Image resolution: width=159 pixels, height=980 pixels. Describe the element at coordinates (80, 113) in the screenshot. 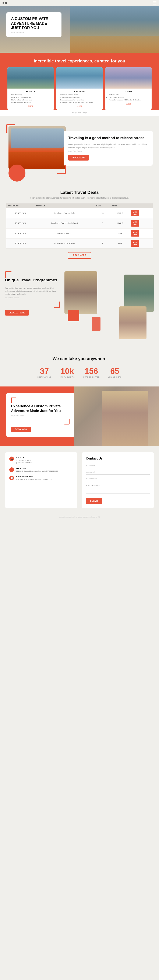

I see `cards-img-credit: Images from Freepik` at that location.